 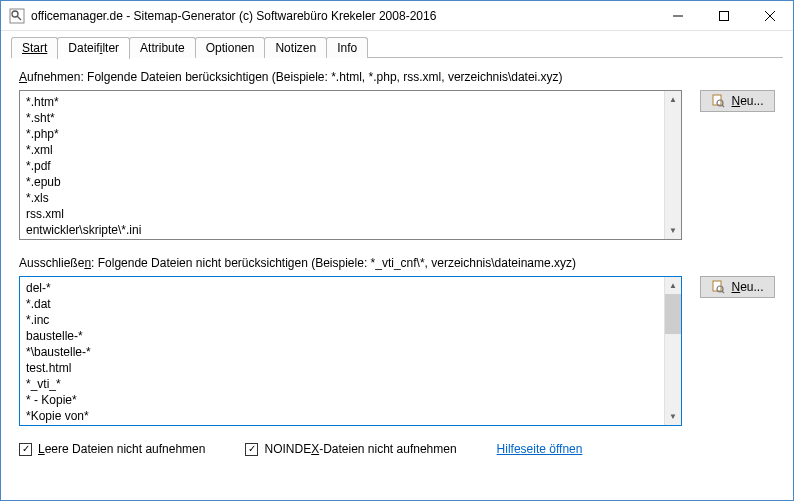 I want to click on exclude-new-button: Neu..., so click(x=738, y=287).